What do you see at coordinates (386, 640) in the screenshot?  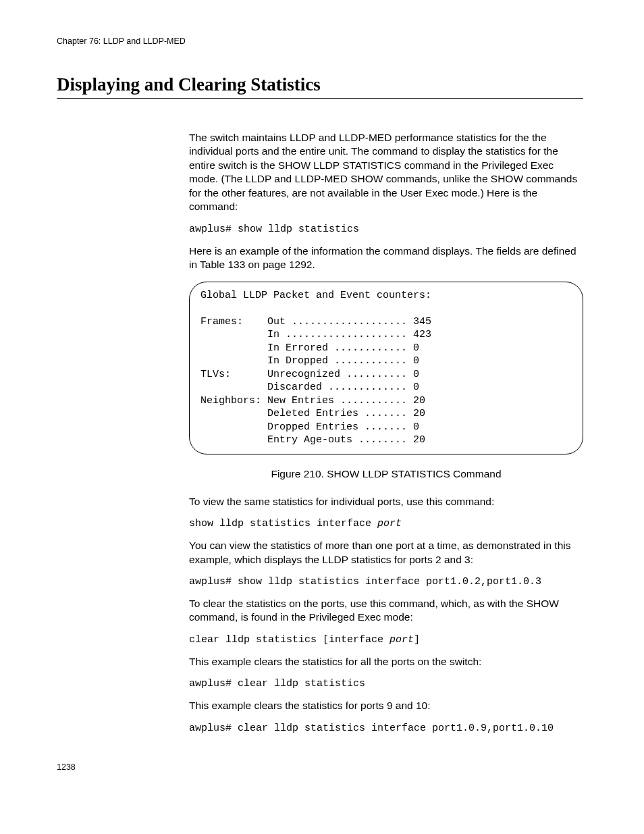 I see `command-line: clear lldp statistics [interface port]` at bounding box center [386, 640].